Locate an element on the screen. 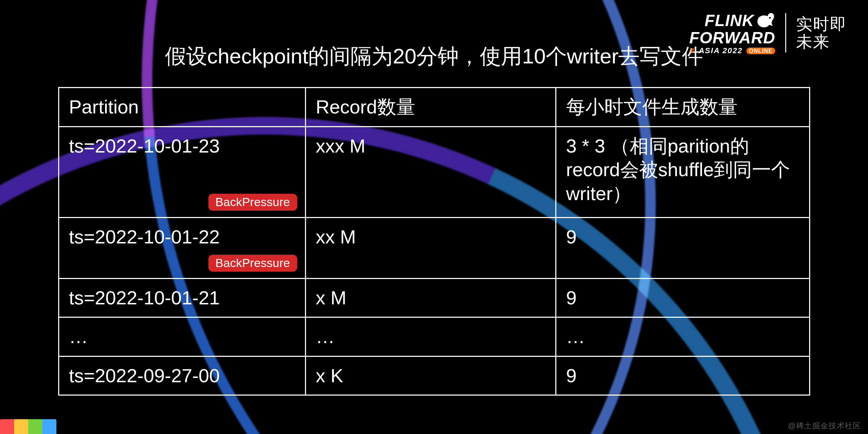 The image size is (868, 434). squirrel-icon is located at coordinates (766, 21).